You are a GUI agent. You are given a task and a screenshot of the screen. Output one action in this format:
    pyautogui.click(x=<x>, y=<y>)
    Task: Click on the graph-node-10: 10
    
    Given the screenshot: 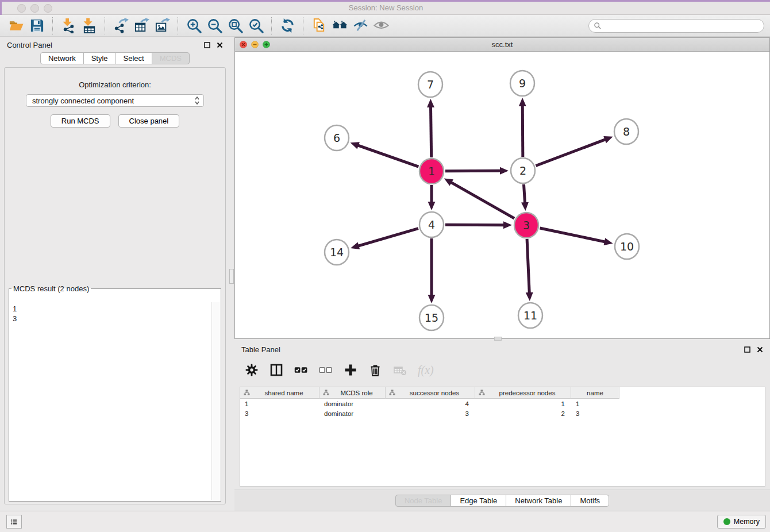 What is the action you would take?
    pyautogui.click(x=627, y=246)
    